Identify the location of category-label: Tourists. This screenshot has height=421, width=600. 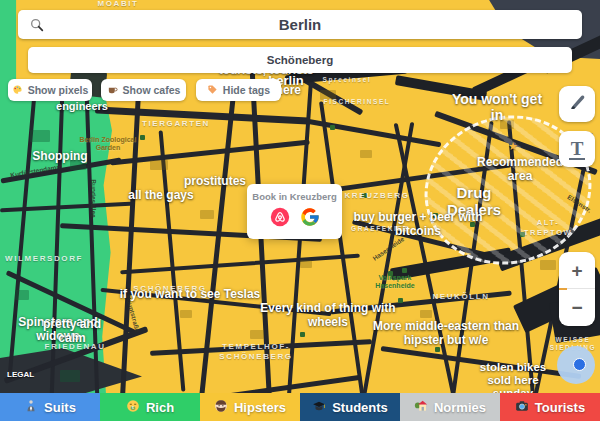
(560, 408).